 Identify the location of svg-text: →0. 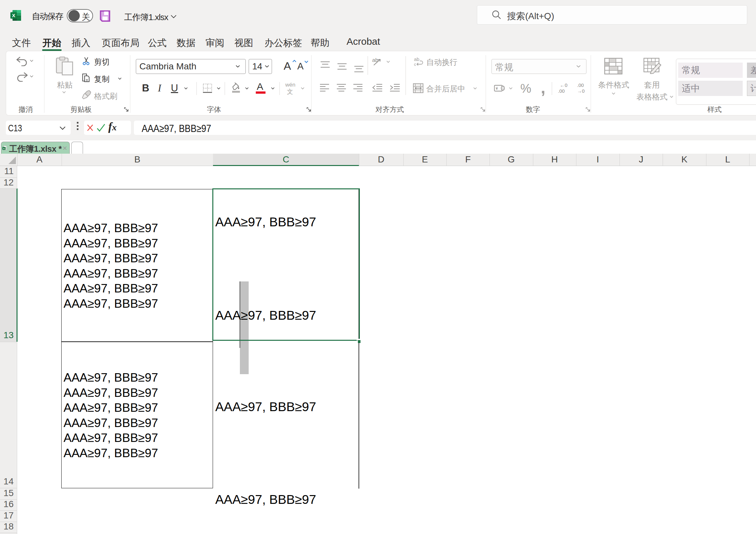
(581, 91).